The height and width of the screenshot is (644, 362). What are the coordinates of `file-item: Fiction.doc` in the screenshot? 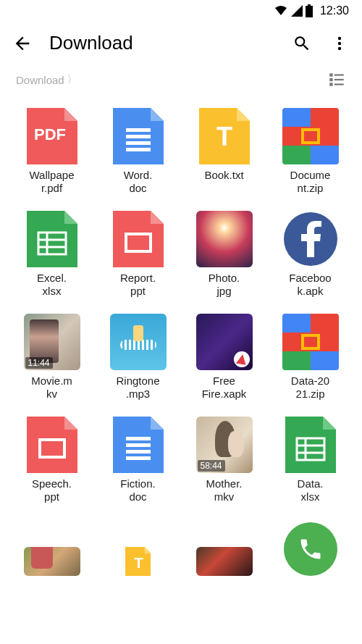 It's located at (138, 460).